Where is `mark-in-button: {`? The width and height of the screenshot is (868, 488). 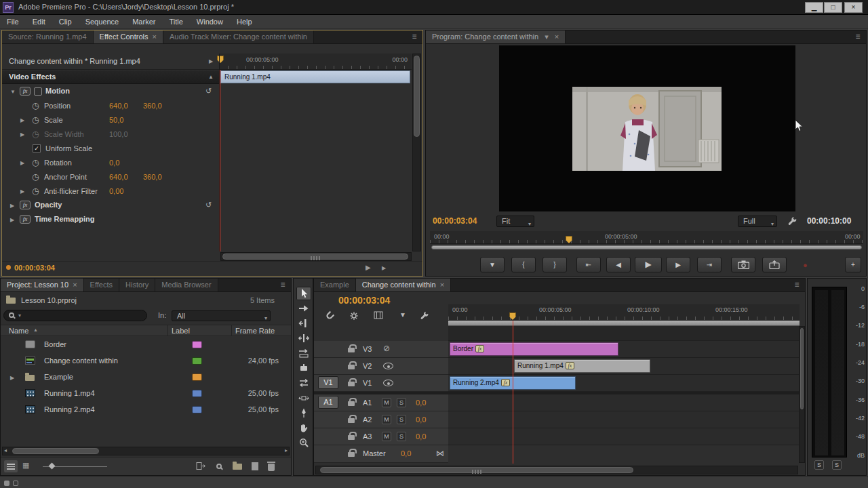
mark-in-button: { is located at coordinates (524, 264).